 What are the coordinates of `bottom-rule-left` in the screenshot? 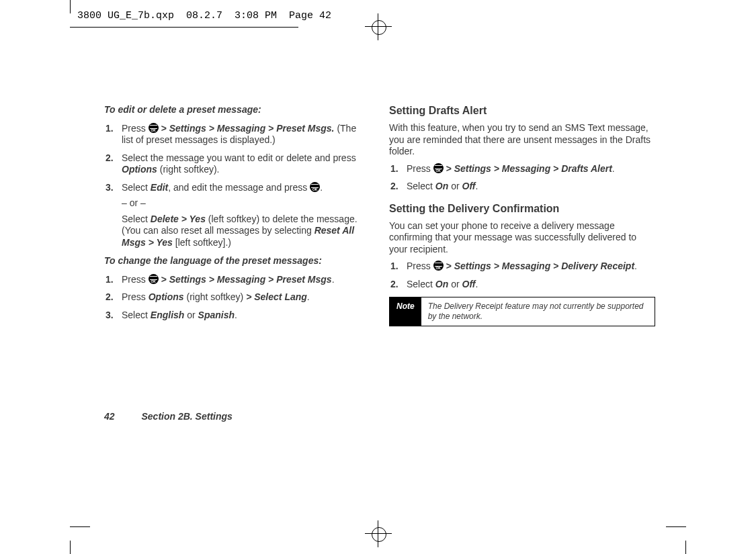 It's located at (80, 526).